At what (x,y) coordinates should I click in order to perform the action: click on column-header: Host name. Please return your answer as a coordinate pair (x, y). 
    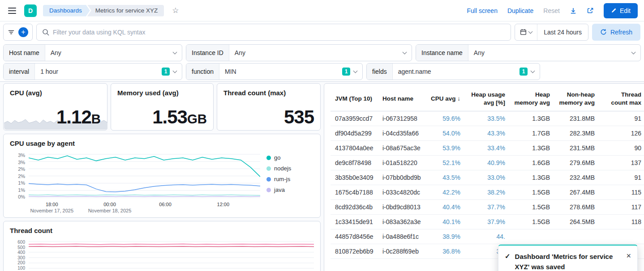
    Looking at the image, I should click on (401, 99).